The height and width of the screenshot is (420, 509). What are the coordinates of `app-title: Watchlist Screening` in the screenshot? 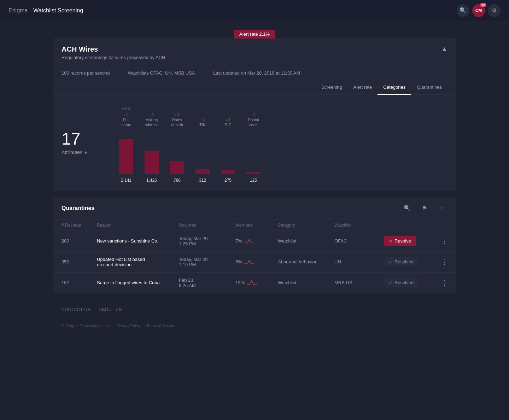 It's located at (58, 11).